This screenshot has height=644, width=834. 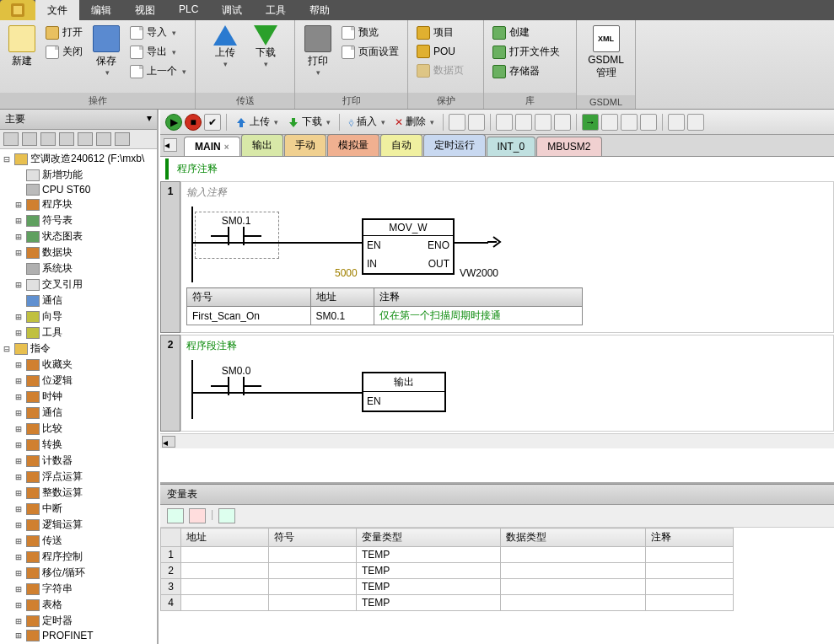 I want to click on var-tb-misc, so click(x=227, y=516).